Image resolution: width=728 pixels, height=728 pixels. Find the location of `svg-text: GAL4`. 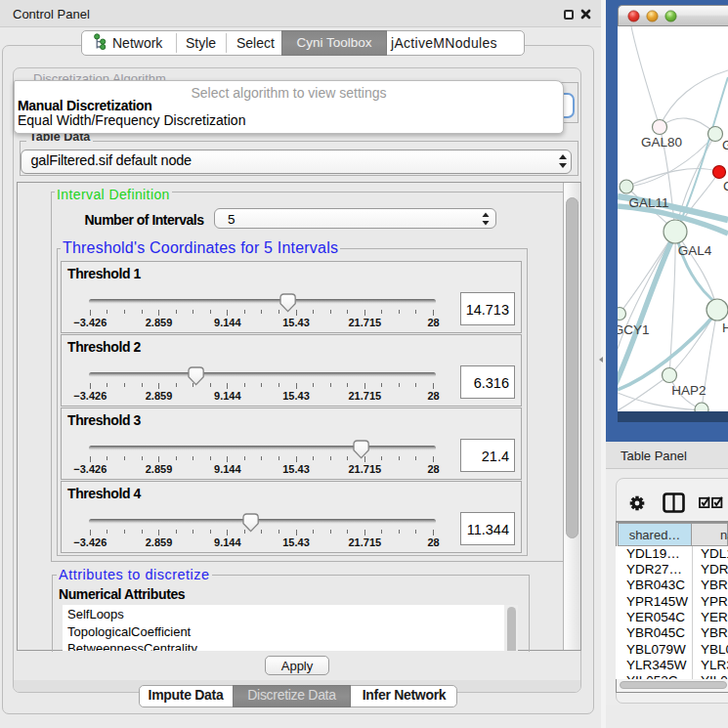

svg-text: GAL4 is located at coordinates (696, 250).